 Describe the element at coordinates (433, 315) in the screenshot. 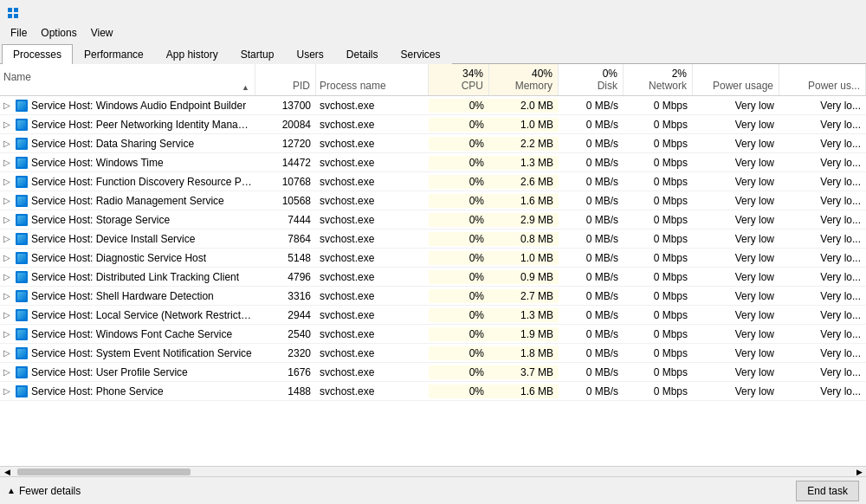

I see `table-row: ▷ Service Host: Local Service (Network R…` at that location.